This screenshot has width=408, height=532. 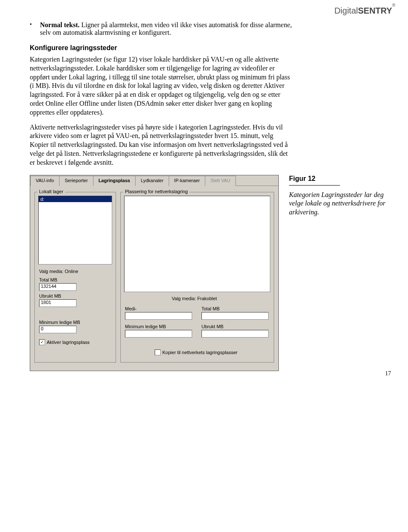 What do you see at coordinates (162, 86) in the screenshot?
I see `paragraph-1: Kategorien Lagringssteder (se figur 12) …` at bounding box center [162, 86].